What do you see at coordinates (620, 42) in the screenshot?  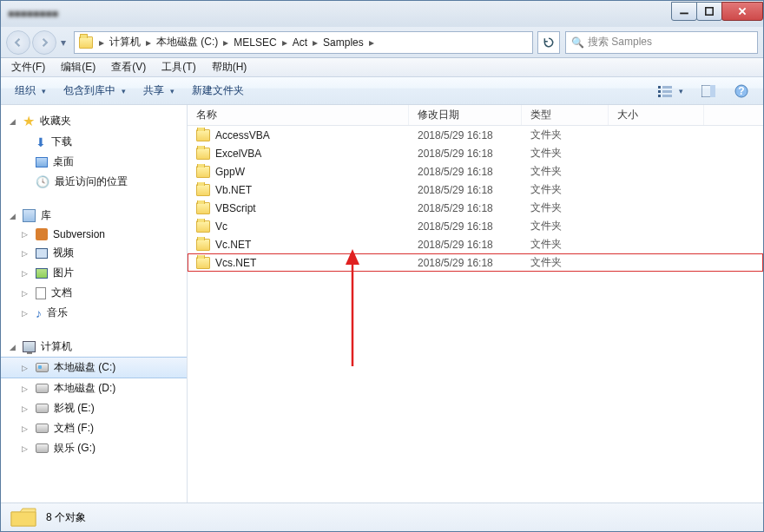 I see `search-placeholder: 搜索 Samples` at bounding box center [620, 42].